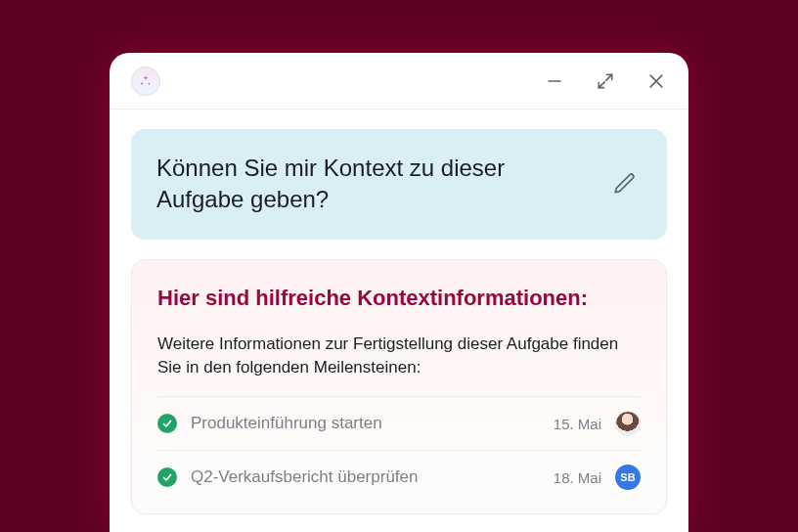 The height and width of the screenshot is (532, 798). I want to click on milestone-row: Q2-Verkaufsbericht überprüfen 18. Mai SB, so click(399, 477).